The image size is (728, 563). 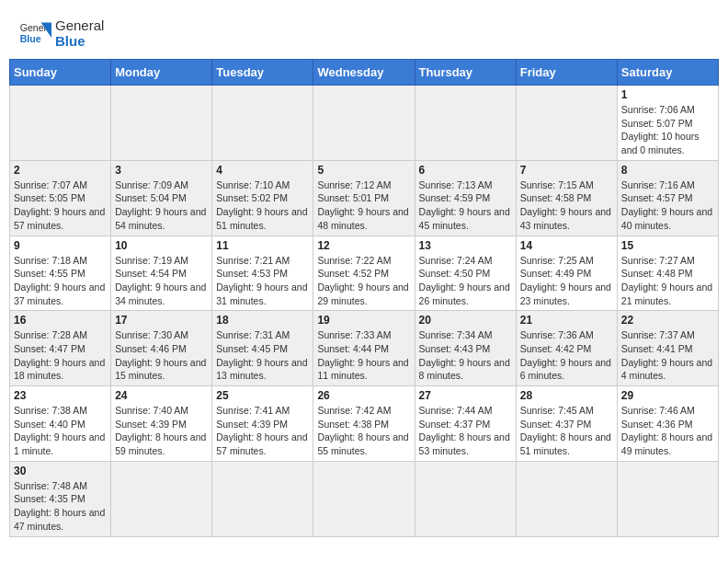 What do you see at coordinates (263, 282) in the screenshot?
I see `day-info: Sunrise: 7:21 AMSunset: 4:53 PMDaylight:…` at bounding box center [263, 282].